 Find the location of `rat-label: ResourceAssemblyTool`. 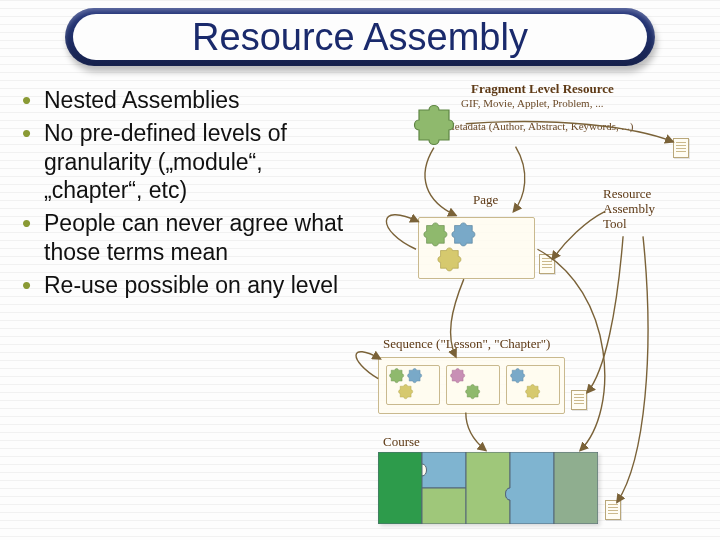

rat-label: ResourceAssemblyTool is located at coordinates (648, 210).